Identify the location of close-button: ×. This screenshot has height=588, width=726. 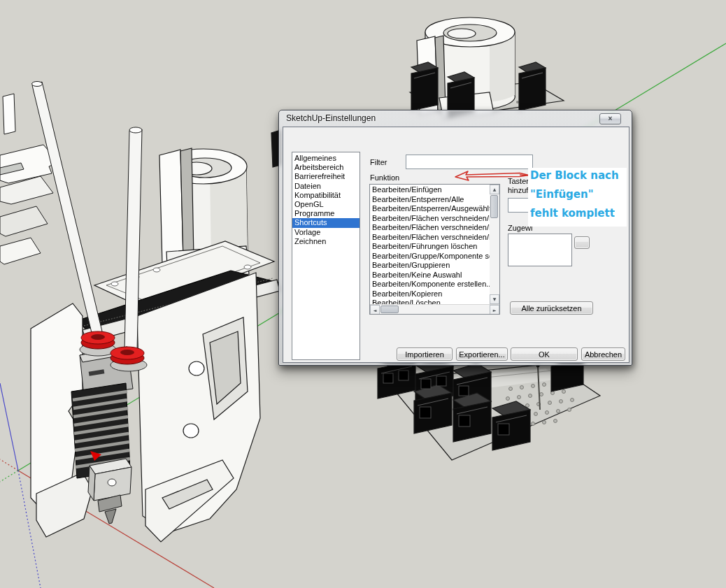
(610, 119).